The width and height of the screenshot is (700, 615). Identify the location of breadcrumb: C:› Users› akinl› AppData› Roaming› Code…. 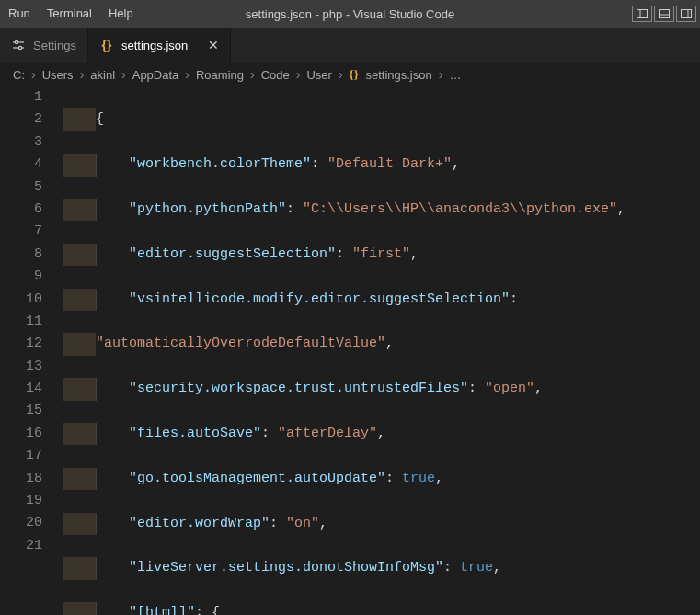
(350, 74).